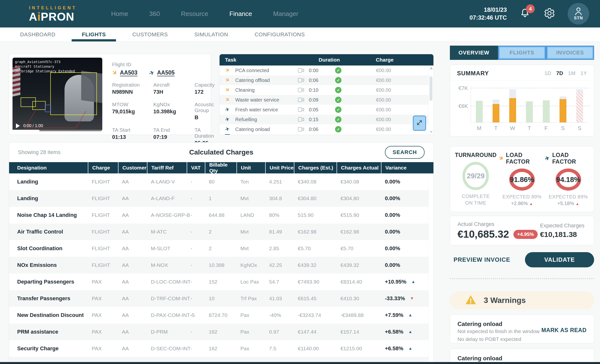 This screenshot has width=600, height=364. I want to click on task-scrollbar, so click(431, 100).